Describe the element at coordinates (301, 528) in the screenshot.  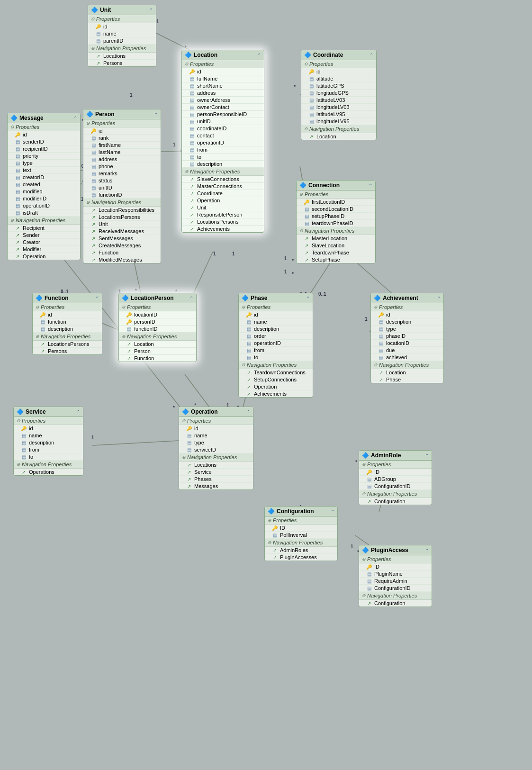
I see `conf-prop-id: 🔑ID` at that location.